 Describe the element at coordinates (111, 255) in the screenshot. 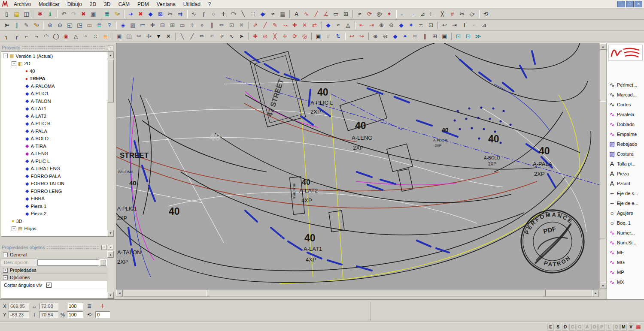

I see `scroll-up-icon: ▲` at that location.